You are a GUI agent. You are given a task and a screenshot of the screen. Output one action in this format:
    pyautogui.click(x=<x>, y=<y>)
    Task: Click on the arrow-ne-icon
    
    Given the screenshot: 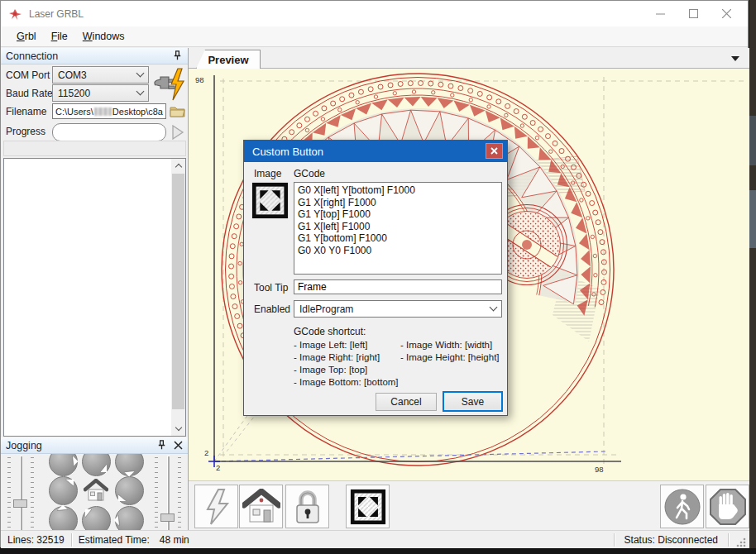 What is the action you would take?
    pyautogui.click(x=129, y=465)
    